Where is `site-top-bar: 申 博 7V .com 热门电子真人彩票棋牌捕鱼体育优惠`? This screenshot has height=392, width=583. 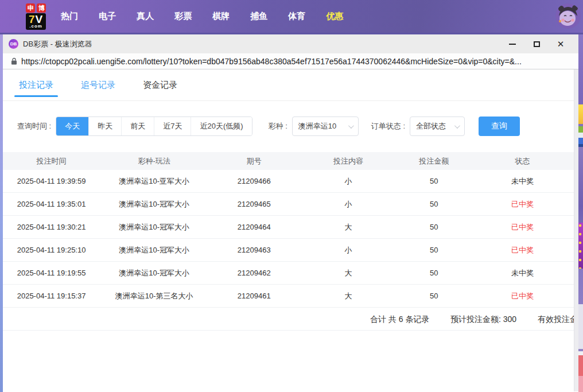 site-top-bar: 申 博 7V .com 热门电子真人彩票棋牌捕鱼体育优惠 is located at coordinates (292, 17).